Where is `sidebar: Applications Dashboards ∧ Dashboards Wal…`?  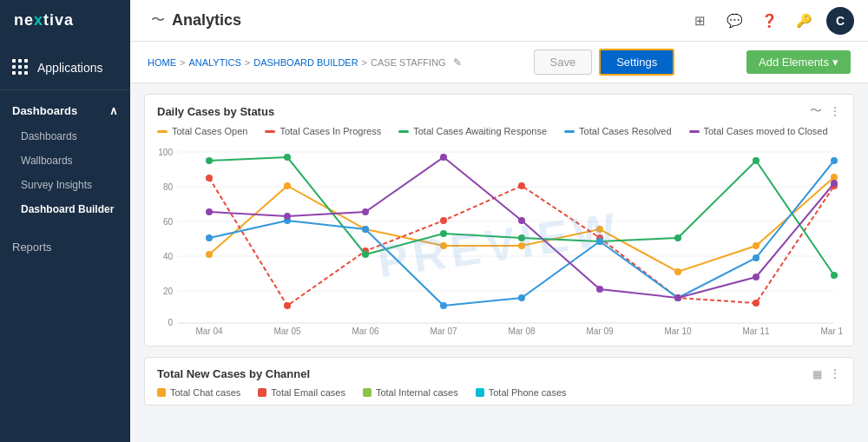 sidebar: Applications Dashboards ∧ Dashboards Wal… is located at coordinates (65, 241).